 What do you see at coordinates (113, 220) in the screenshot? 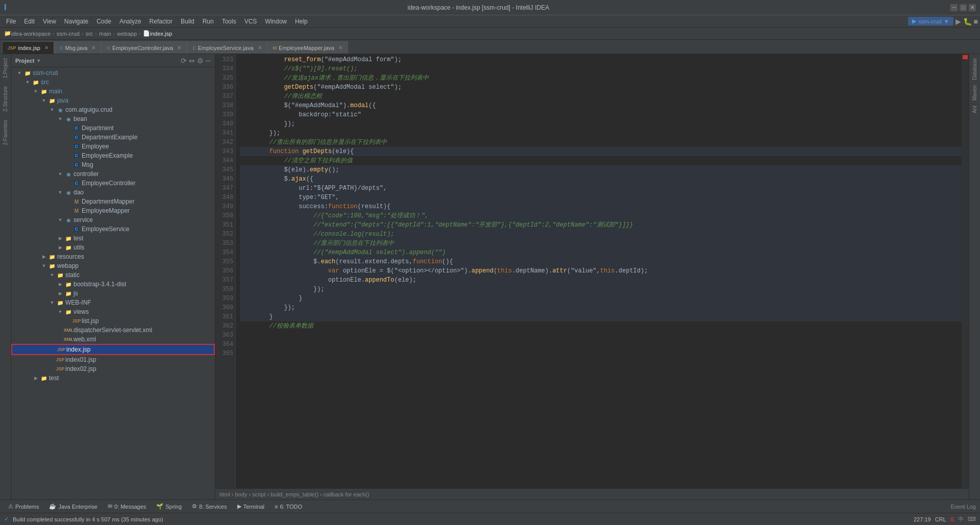
I see `tree-service: ▼ ◉ service` at bounding box center [113, 220].